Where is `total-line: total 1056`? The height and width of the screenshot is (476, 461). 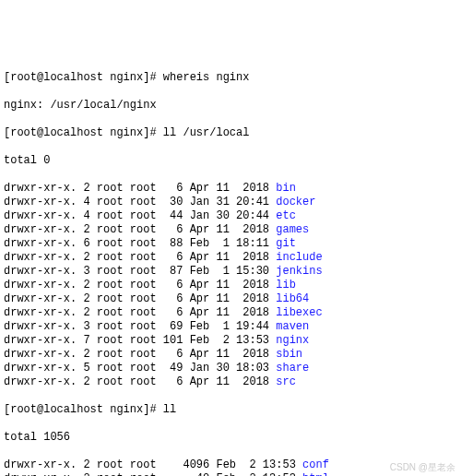
total-line: total 1056 is located at coordinates (230, 437).